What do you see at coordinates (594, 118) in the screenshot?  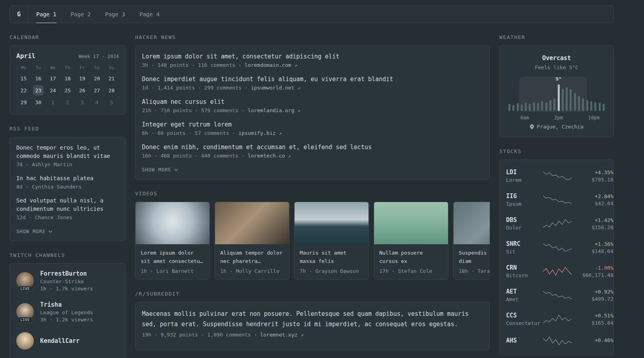 I see `hour-label: 10pm` at bounding box center [594, 118].